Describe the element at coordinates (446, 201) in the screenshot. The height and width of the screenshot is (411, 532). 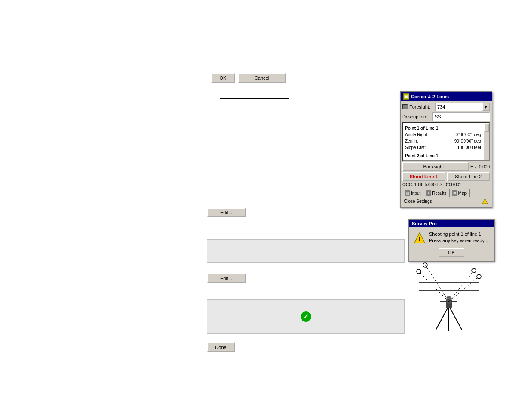
I see `close-settings-bar: Close Settings !` at that location.